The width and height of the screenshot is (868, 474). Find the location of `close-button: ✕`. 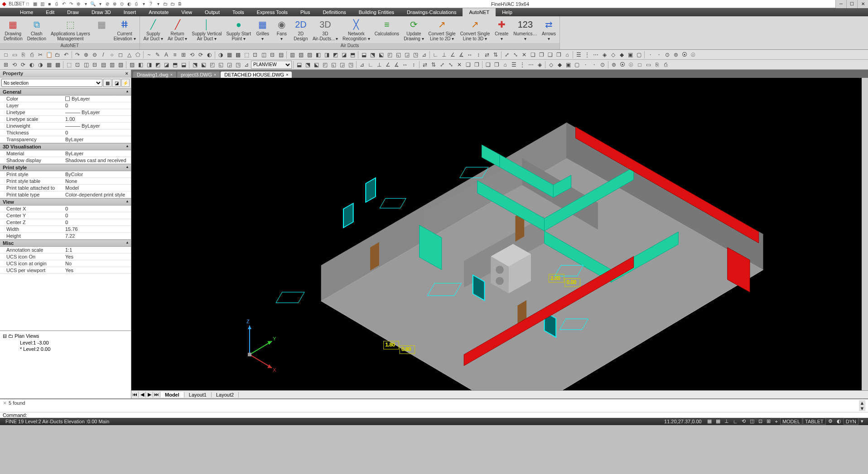

close-button: ✕ is located at coordinates (863, 4).